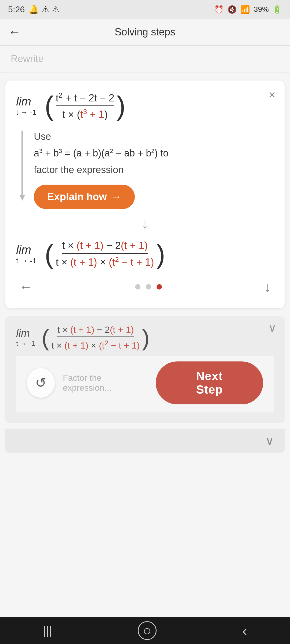  I want to click on status-right: ⏰ 🔇 📶 39% 🔋, so click(248, 10).